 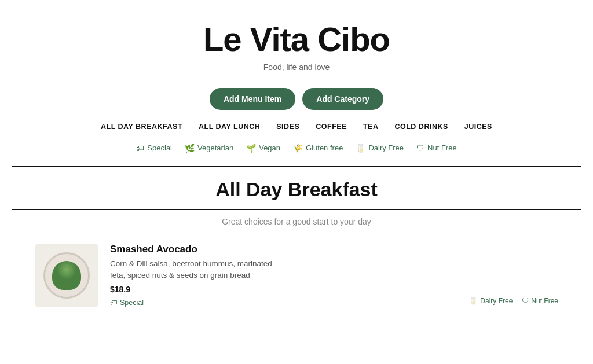 I want to click on legend-nut-free-label: Nut Free, so click(x=442, y=148).